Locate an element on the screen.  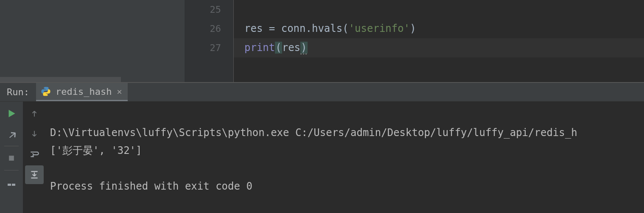
layout-button is located at coordinates (11, 182).